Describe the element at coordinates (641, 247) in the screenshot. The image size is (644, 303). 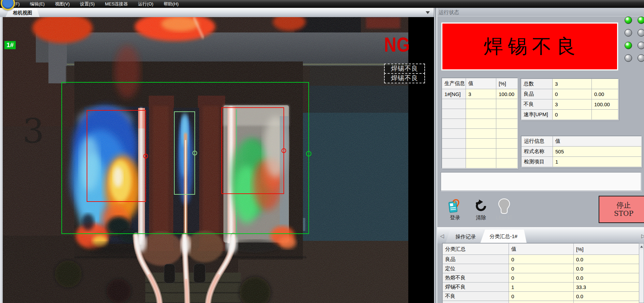
I see `scroll-up-icon` at that location.